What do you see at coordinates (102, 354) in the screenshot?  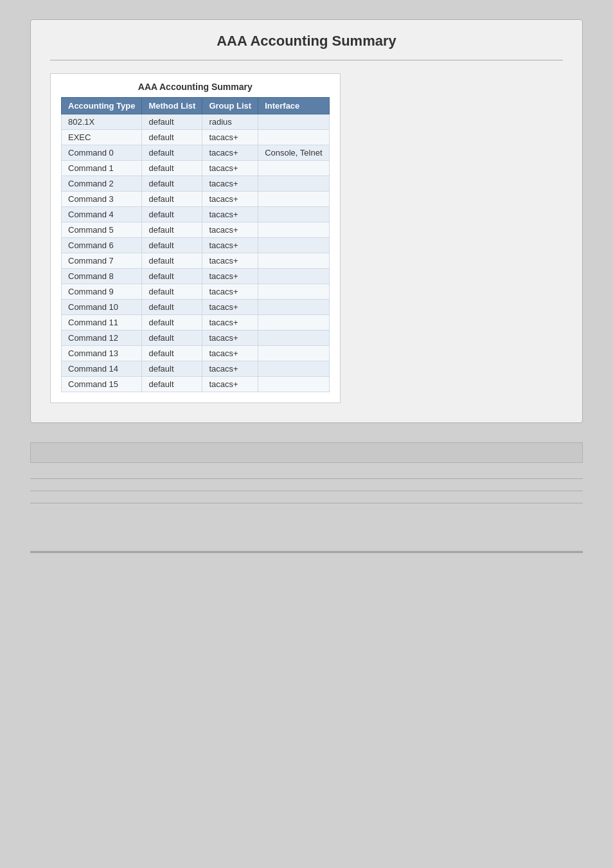 I see `cell-accounting_type: Command 13` at bounding box center [102, 354].